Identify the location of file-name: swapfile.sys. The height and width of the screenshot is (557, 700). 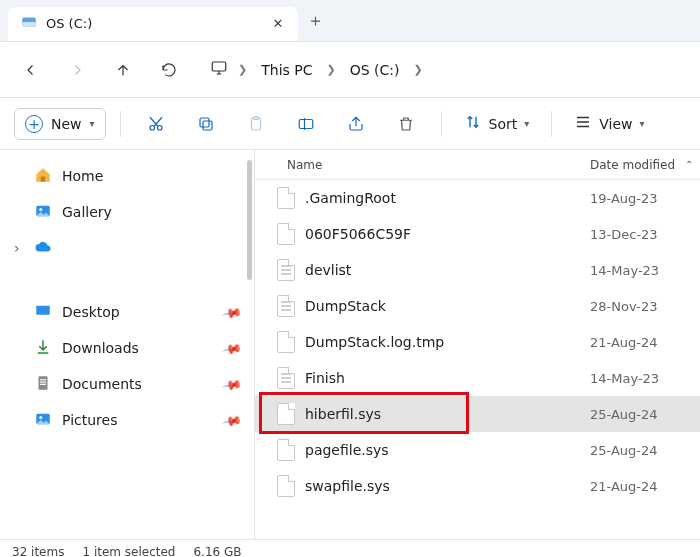
(348, 486).